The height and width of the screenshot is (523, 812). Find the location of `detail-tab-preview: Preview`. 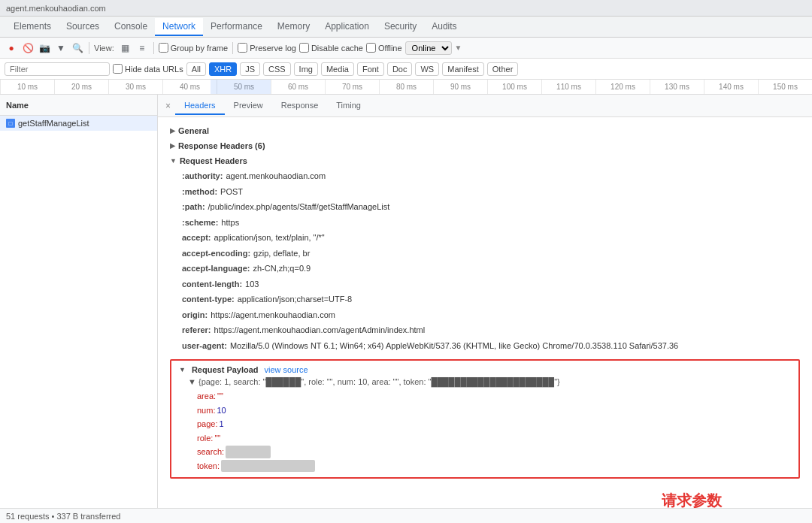

detail-tab-preview: Preview is located at coordinates (248, 106).